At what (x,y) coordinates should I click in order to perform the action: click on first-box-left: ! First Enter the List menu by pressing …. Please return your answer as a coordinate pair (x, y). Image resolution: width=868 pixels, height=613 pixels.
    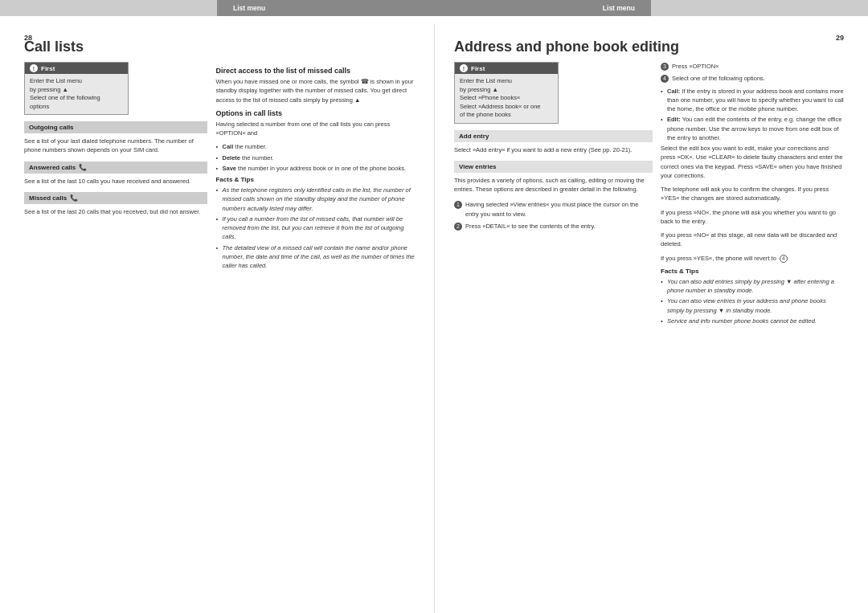
    Looking at the image, I should click on (76, 88).